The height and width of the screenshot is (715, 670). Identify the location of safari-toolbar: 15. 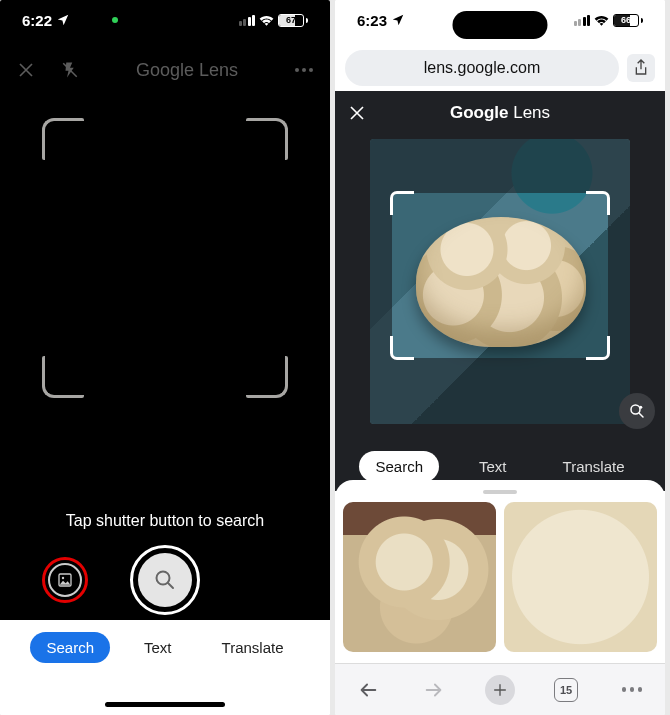
(500, 689).